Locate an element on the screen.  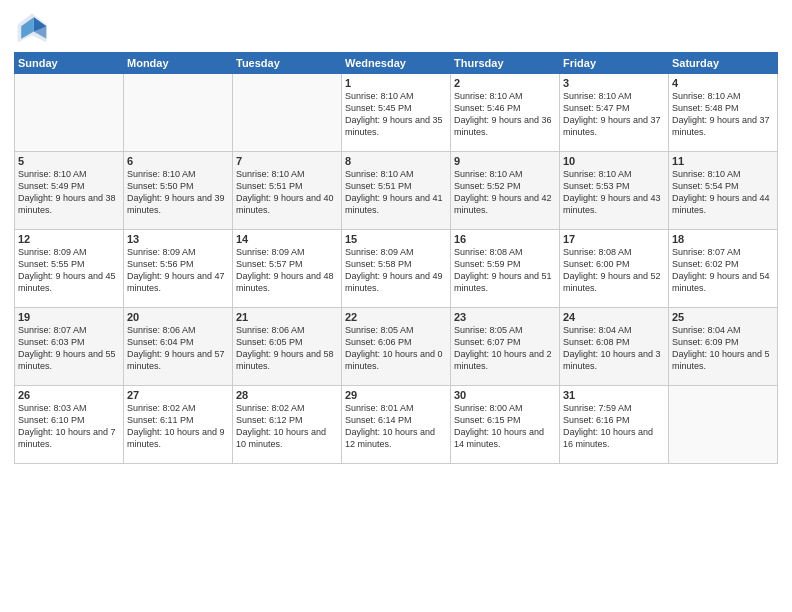
cell-detail-text: Sunrise: 8:00 AM Sunset: 6:15 PM Dayligh… is located at coordinates (505, 426).